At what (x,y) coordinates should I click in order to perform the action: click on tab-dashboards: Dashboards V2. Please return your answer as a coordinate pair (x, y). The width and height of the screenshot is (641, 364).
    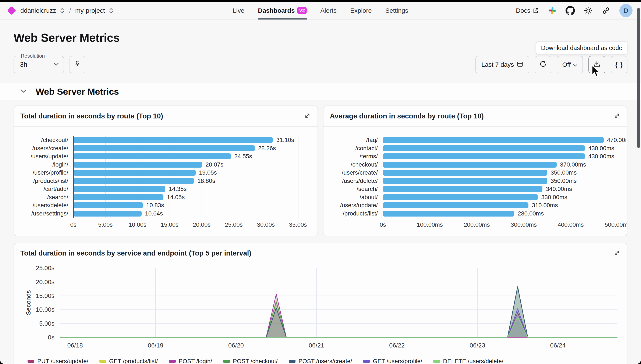
    Looking at the image, I should click on (282, 10).